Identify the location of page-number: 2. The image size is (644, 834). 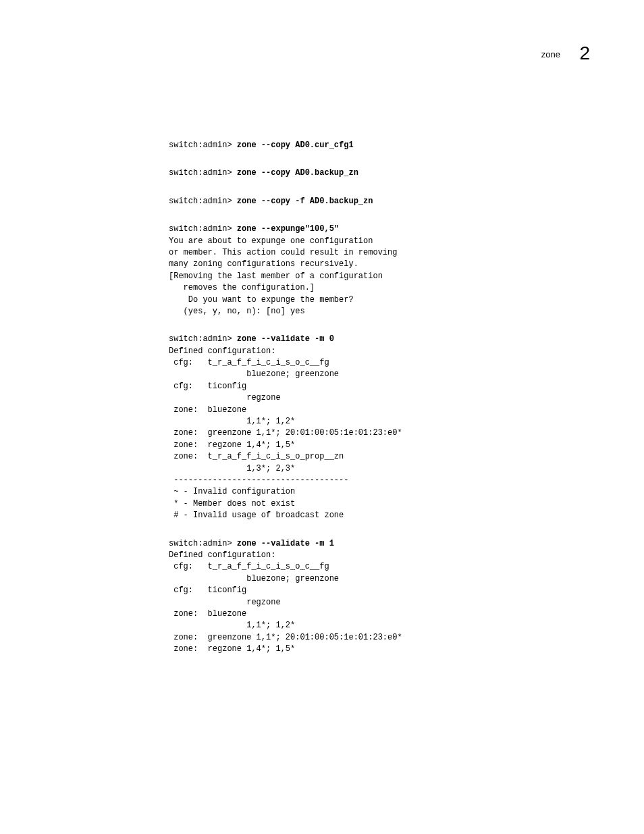
(585, 53).